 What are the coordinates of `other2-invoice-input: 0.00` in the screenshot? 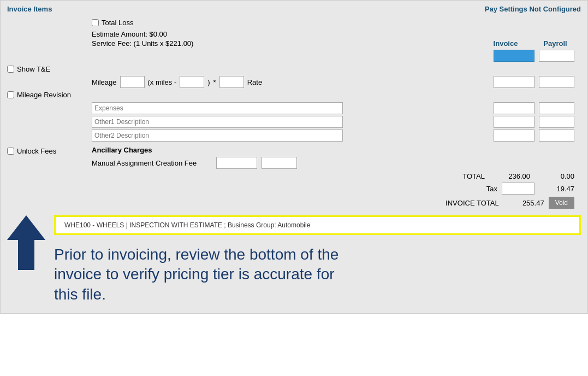 It's located at (514, 136).